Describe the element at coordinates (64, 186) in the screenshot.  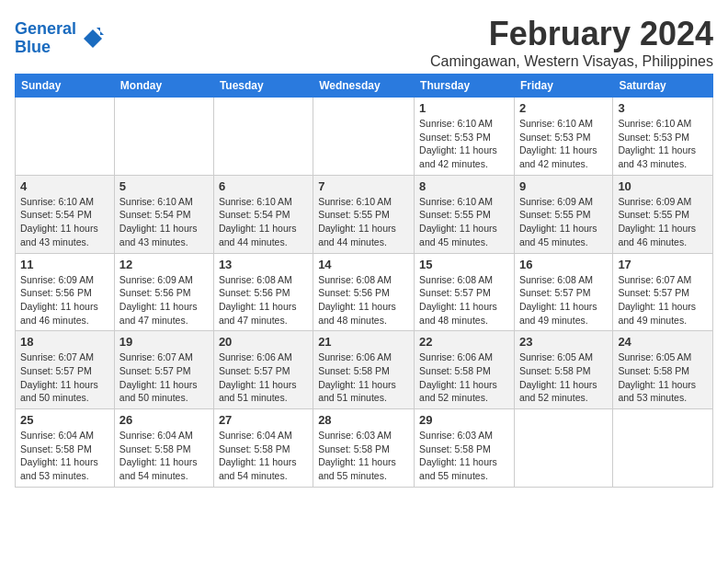
I see `day-number: 4` at that location.